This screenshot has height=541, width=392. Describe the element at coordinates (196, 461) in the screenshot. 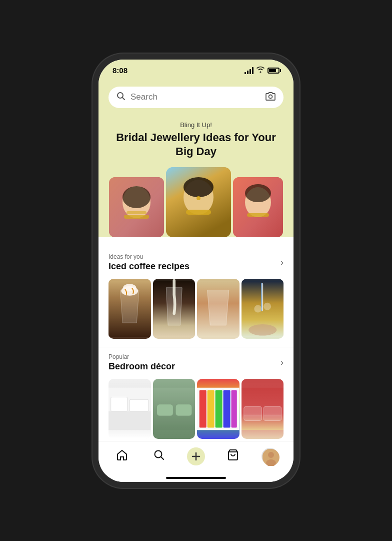

I see `bottom-nav` at that location.